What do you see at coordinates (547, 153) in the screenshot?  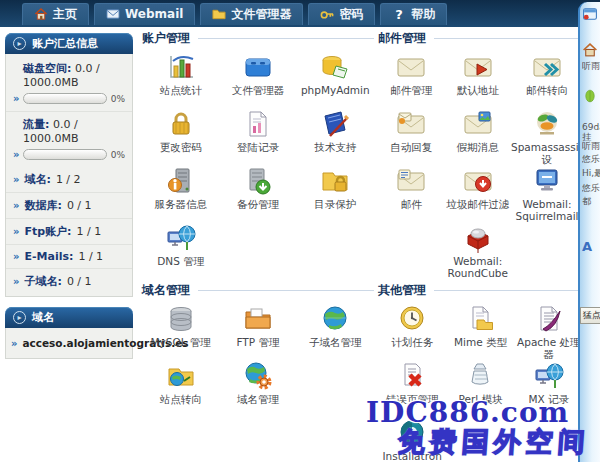 I see `app-label: Spamassassin 设` at bounding box center [547, 153].